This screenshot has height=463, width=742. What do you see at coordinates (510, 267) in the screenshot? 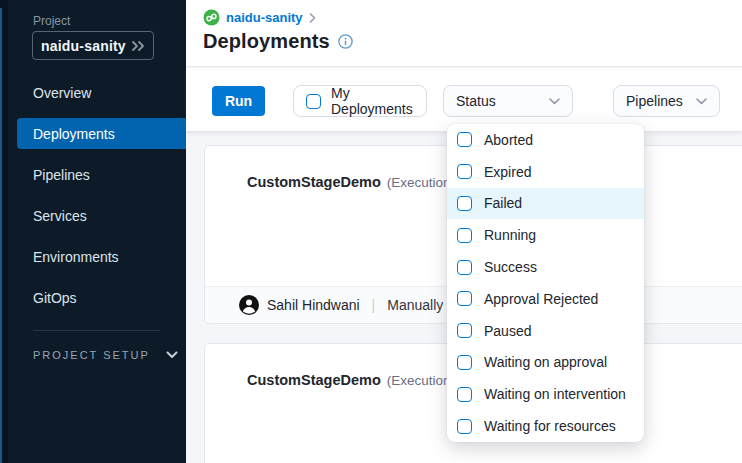
I see `status-option-label: Success` at bounding box center [510, 267].